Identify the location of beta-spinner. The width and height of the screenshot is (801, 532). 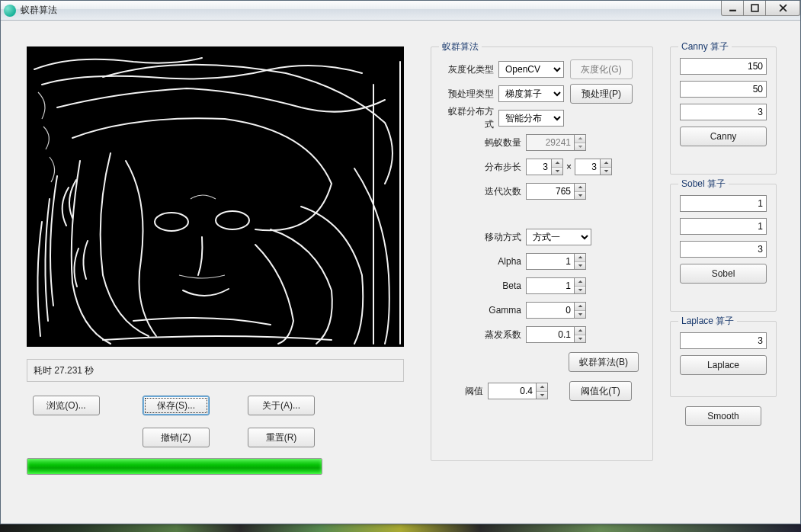
(581, 286).